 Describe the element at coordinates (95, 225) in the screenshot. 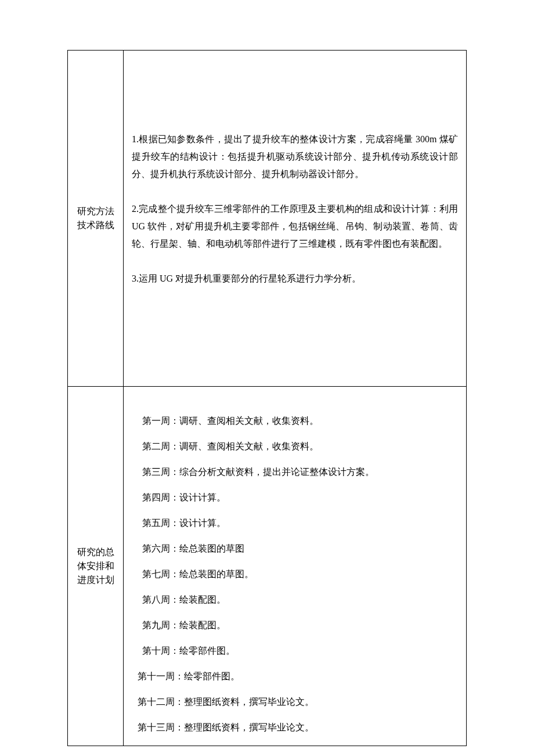

I see `label-line: 技术路线` at that location.